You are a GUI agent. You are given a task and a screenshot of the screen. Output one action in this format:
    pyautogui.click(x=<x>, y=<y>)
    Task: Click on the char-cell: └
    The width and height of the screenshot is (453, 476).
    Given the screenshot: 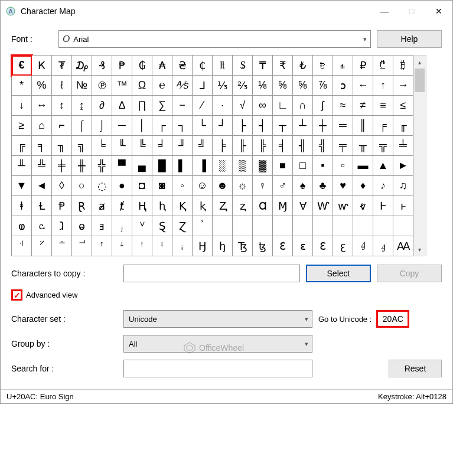 What is the action you would take?
    pyautogui.click(x=203, y=126)
    